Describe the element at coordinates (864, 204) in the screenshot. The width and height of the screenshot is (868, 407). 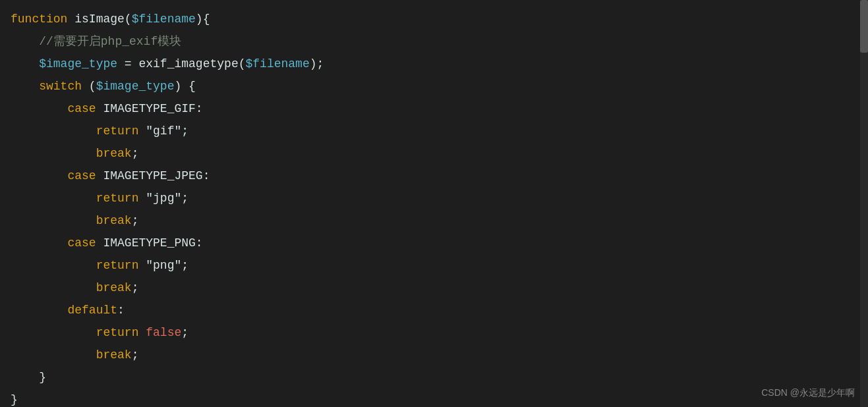
I see `scrollbar` at that location.